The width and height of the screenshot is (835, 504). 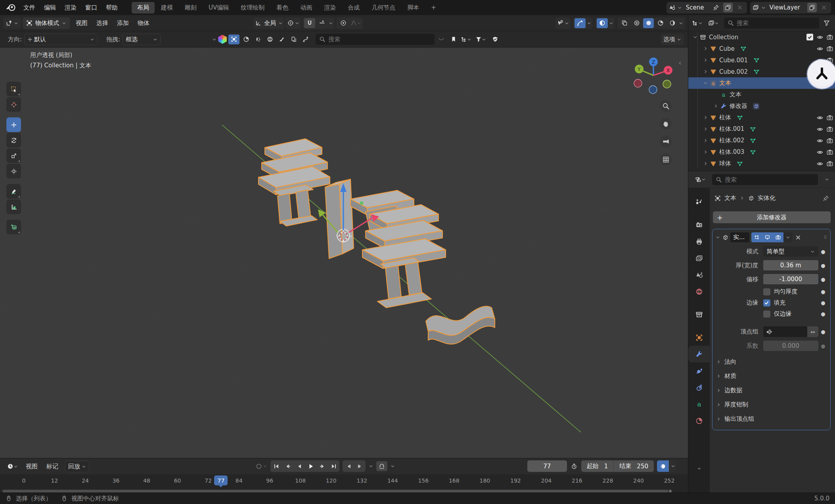 What do you see at coordinates (270, 40) in the screenshot?
I see `filter-world-toggle` at bounding box center [270, 40].